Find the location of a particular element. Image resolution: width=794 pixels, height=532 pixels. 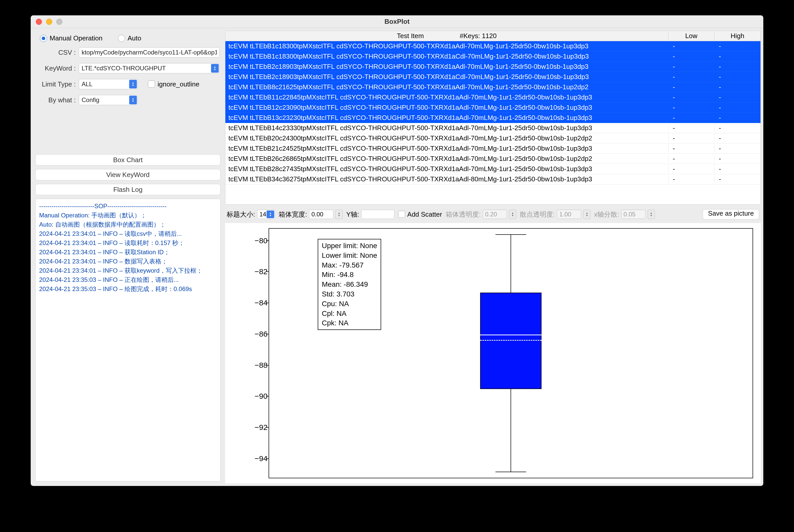

cell-item: tcEVM tLTEbB8c21625tpMXstcITFL cdSYCO-TH… is located at coordinates (447, 87).